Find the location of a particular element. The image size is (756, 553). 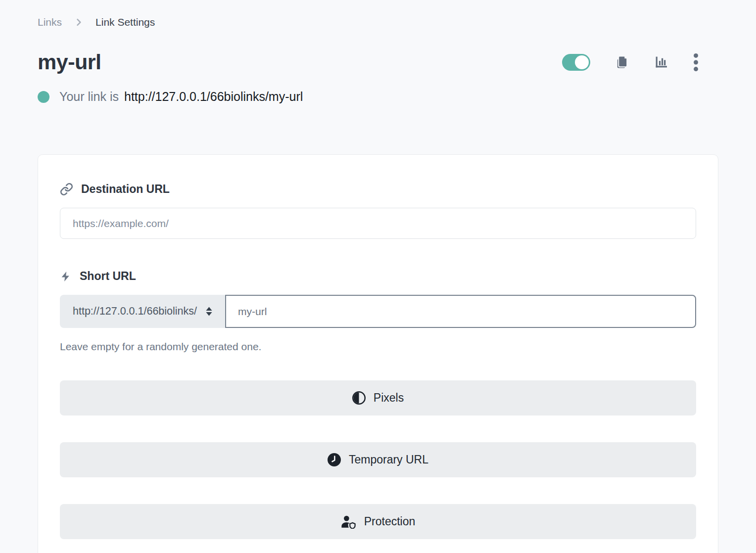

bar-chart-icon is located at coordinates (661, 62).